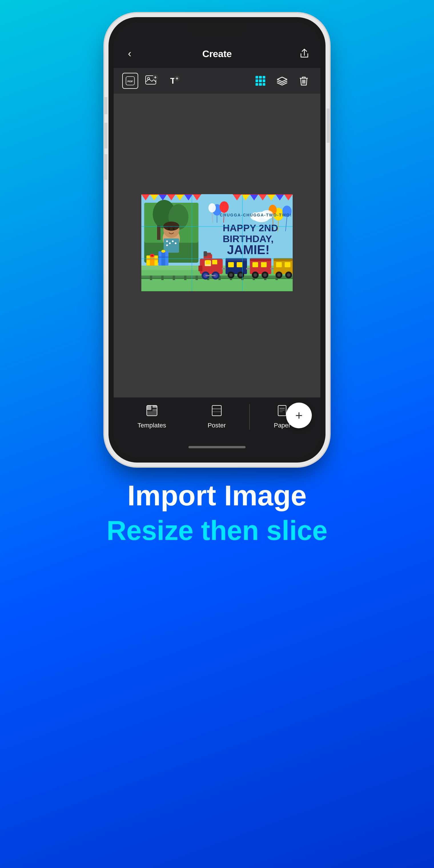 The width and height of the screenshot is (434, 868). Describe the element at coordinates (304, 81) in the screenshot. I see `delete-button` at that location.